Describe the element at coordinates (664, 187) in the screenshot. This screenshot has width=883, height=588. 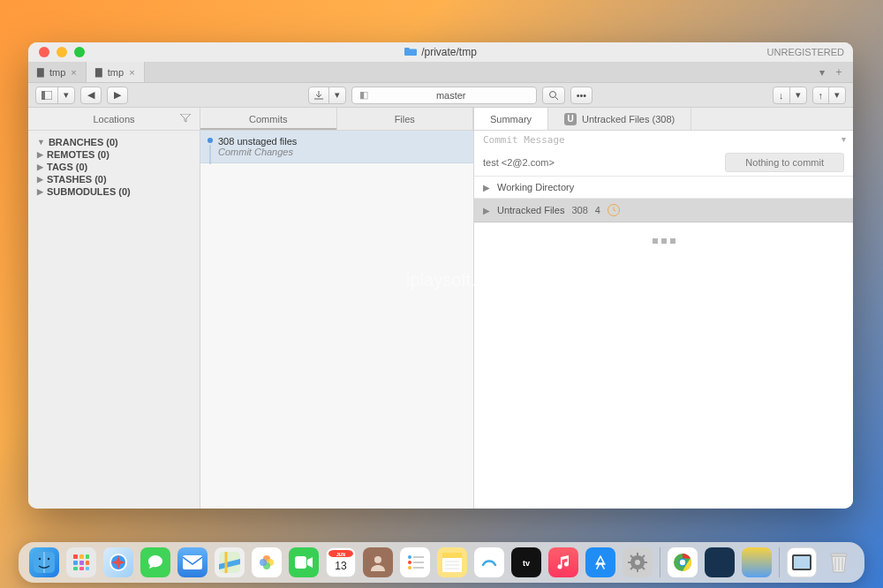
I see `section-working-directory: ▶ Working Directory` at that location.